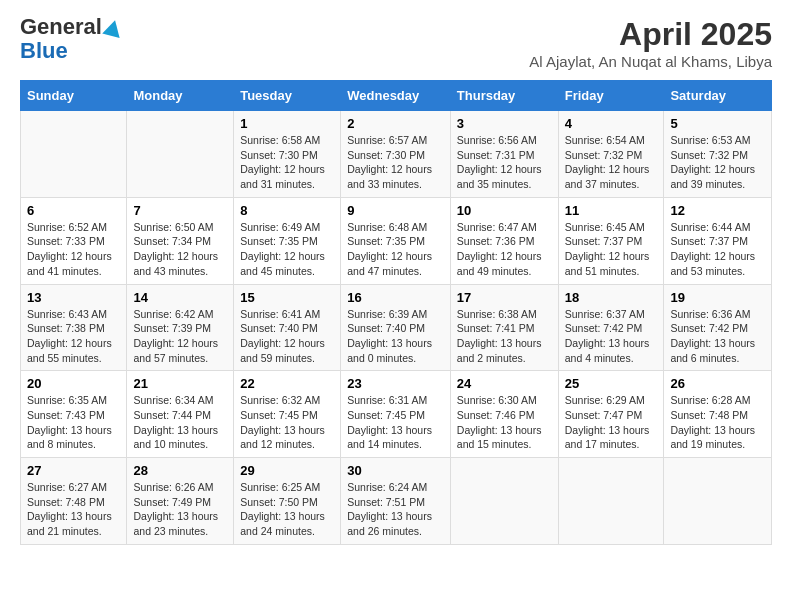 This screenshot has height=612, width=792. What do you see at coordinates (74, 298) in the screenshot?
I see `day-number: 13` at bounding box center [74, 298].